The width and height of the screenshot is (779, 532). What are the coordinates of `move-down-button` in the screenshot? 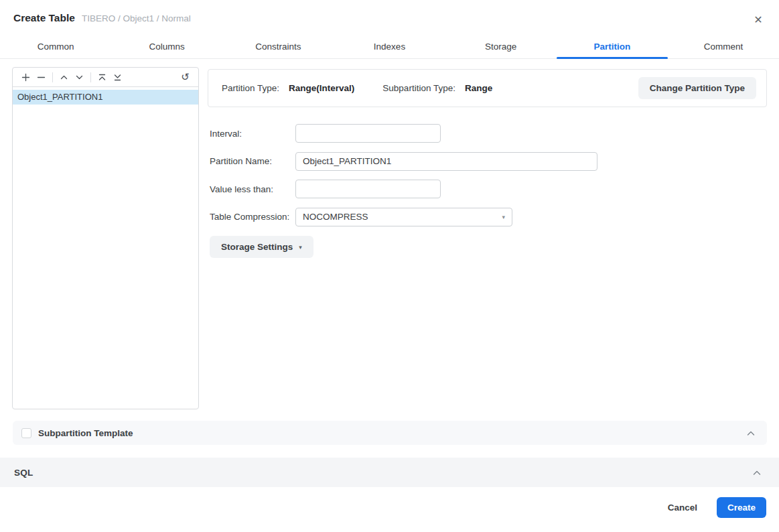 It's located at (79, 78).